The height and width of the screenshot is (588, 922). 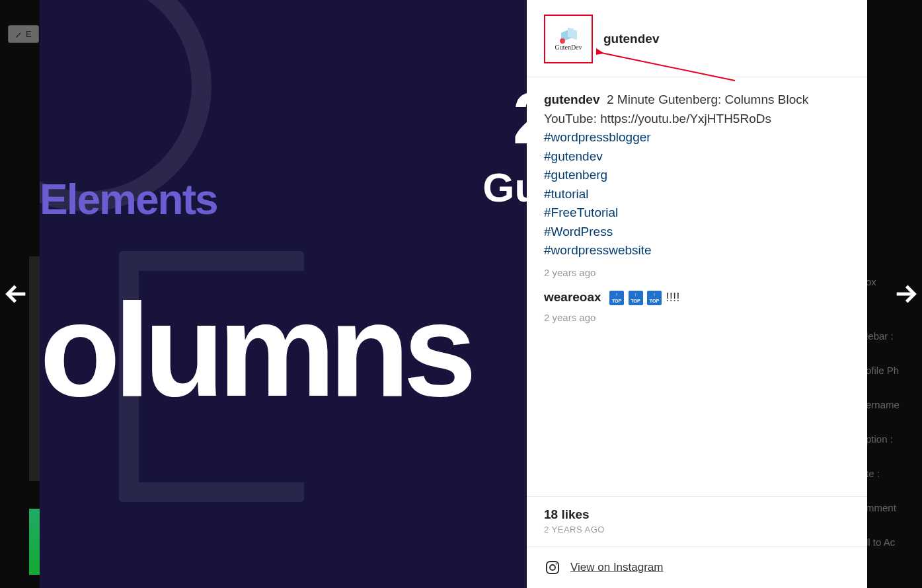 What do you see at coordinates (568, 35) in the screenshot?
I see `avatar-cube-icon` at bounding box center [568, 35].